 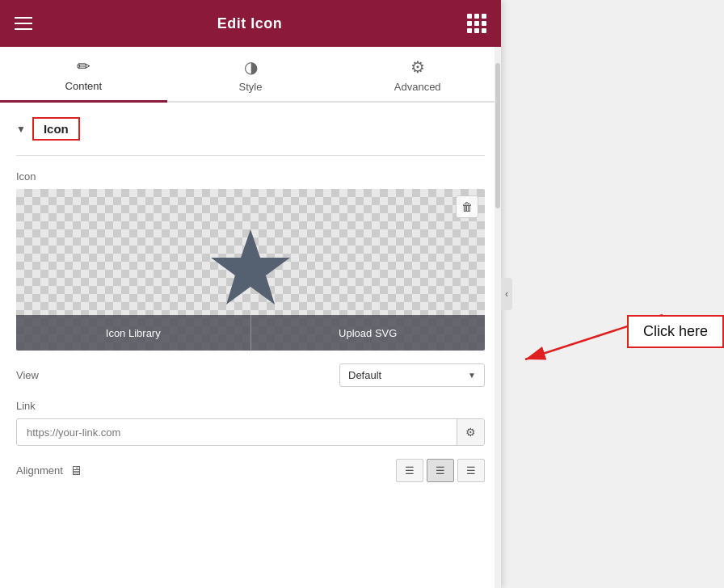 I want to click on align-left-button: ☰, so click(x=410, y=470).